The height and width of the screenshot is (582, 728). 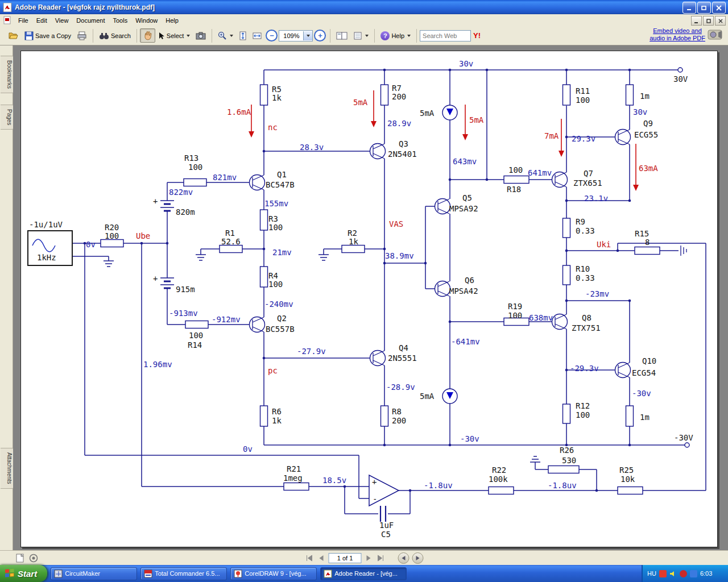 I want to click on task-label: Total Commander 6.5..., so click(x=187, y=573).